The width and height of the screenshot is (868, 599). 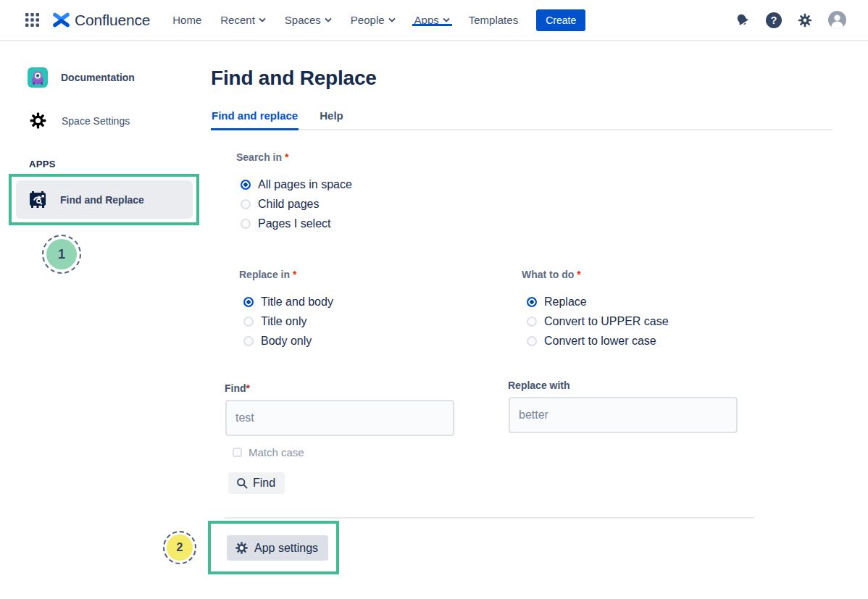 What do you see at coordinates (303, 20) in the screenshot?
I see `nav-label: Spaces` at bounding box center [303, 20].